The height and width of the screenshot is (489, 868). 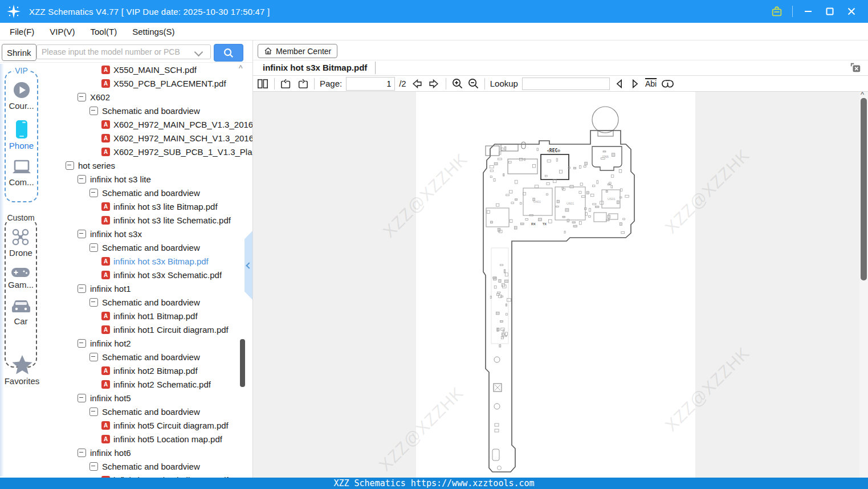 I want to click on collapse-panel-handle, so click(x=248, y=266).